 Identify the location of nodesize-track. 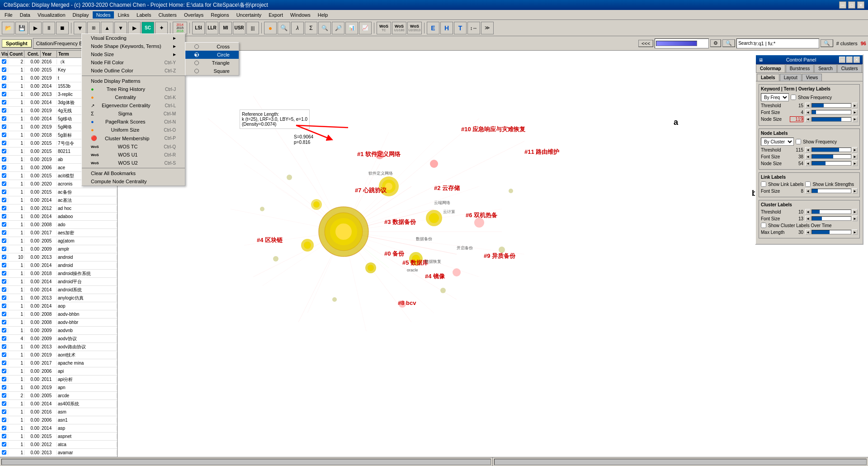
(831, 119).